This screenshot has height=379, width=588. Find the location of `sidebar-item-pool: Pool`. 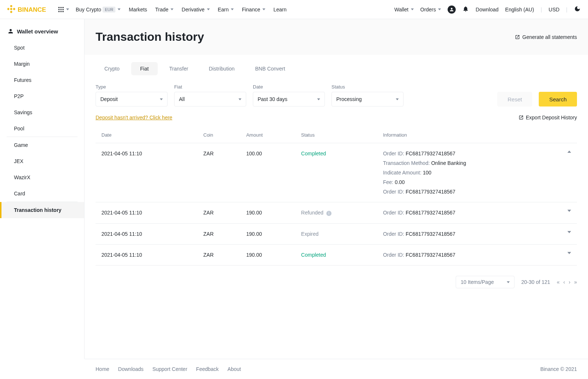

sidebar-item-pool: Pool is located at coordinates (42, 129).